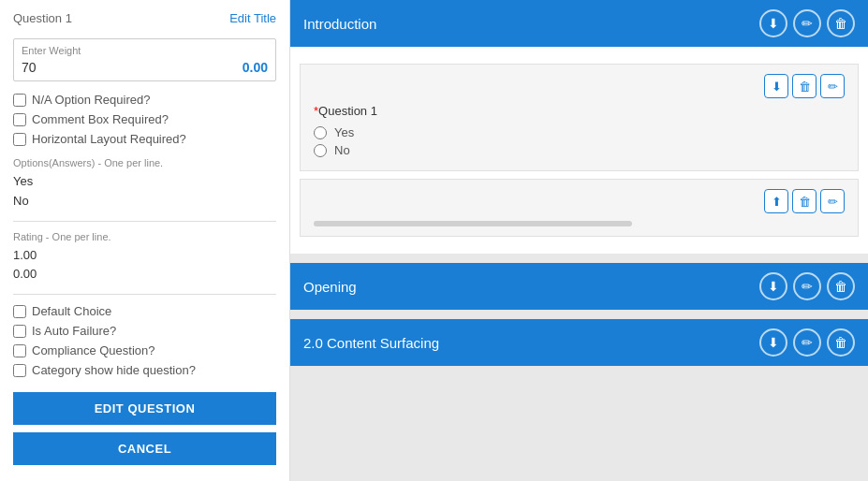 The height and width of the screenshot is (481, 868). What do you see at coordinates (579, 208) in the screenshot?
I see `card-2: ⬆ 🗑 ✏` at bounding box center [579, 208].